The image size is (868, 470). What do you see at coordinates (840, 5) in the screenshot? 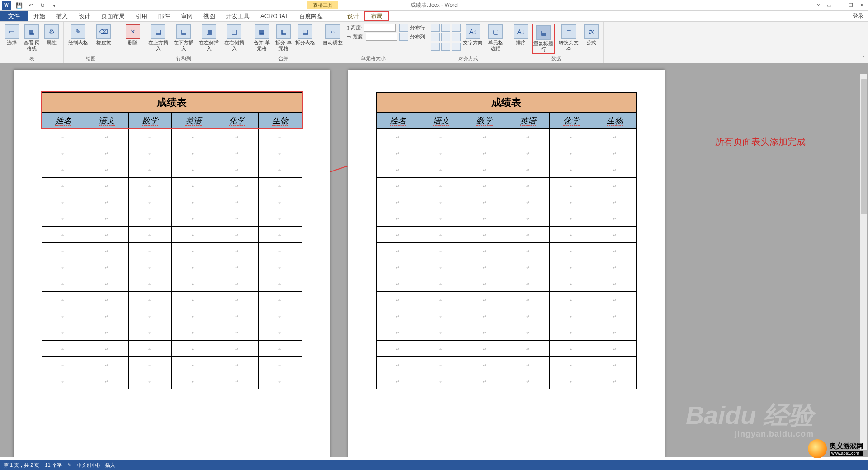
I see `minimize-icon: —` at bounding box center [840, 5].